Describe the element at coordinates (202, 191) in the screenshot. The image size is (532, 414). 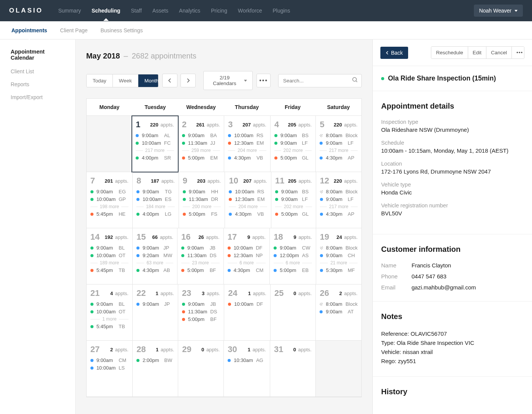
I see `appointment-item: 9:00amHH` at that location.